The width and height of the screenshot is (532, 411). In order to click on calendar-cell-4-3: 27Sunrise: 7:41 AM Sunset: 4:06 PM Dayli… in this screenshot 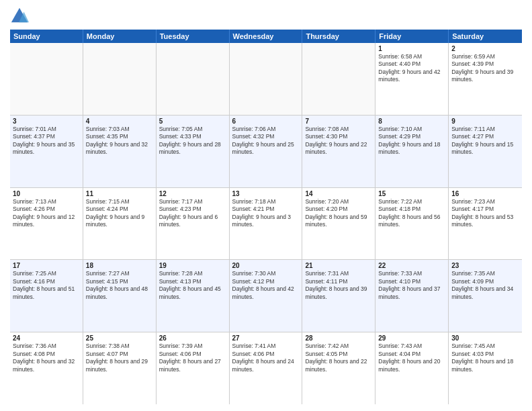, I will do `click(266, 368)`.